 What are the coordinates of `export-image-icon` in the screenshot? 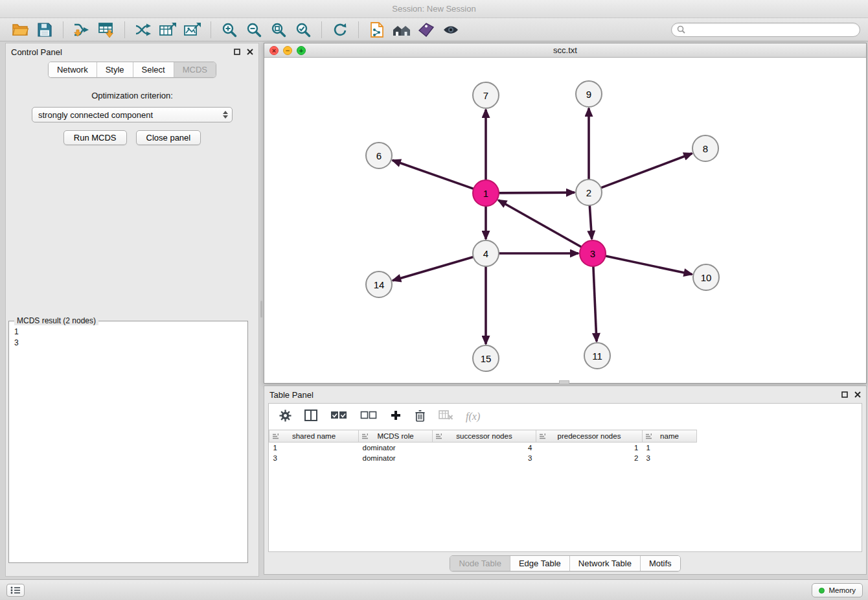 It's located at (192, 30).